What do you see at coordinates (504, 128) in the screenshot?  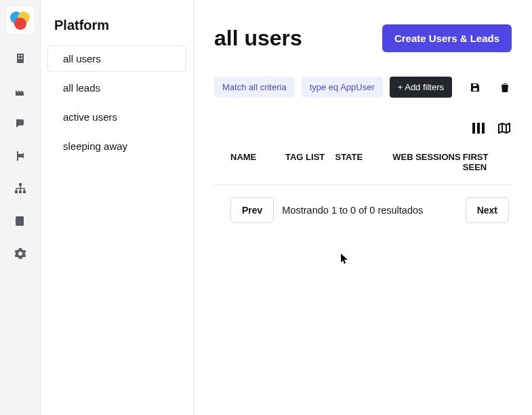 I see `map-icon` at bounding box center [504, 128].